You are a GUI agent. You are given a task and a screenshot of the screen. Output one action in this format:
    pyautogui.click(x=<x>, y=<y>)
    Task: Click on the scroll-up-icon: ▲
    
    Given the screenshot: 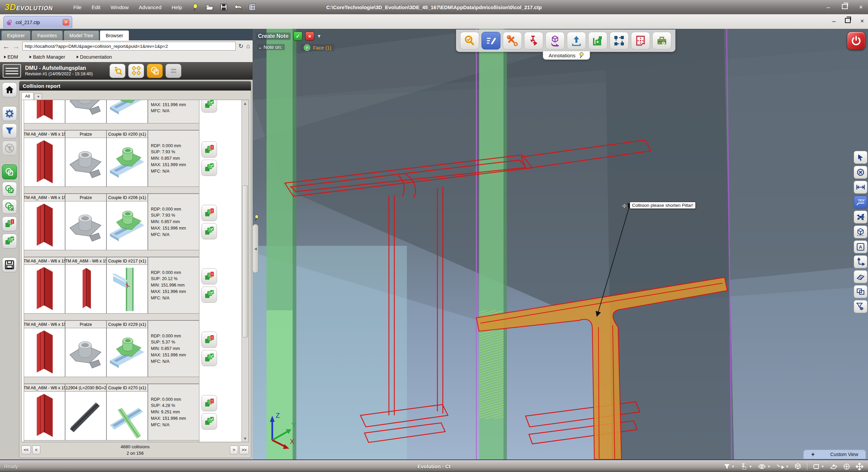 What is the action you would take?
    pyautogui.click(x=245, y=103)
    